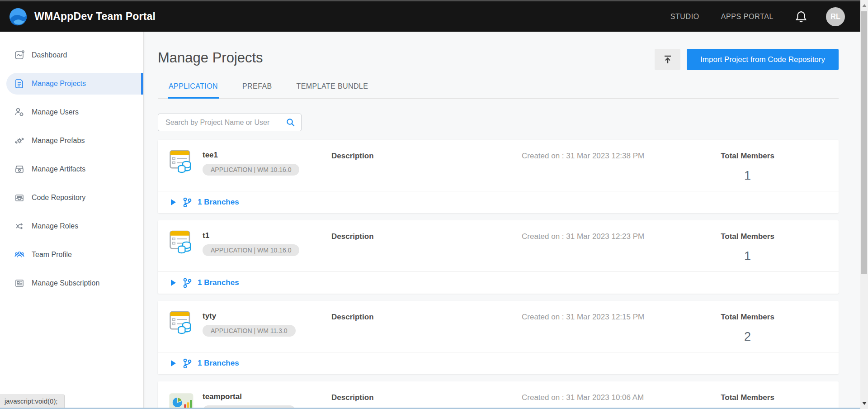 Image resolution: width=868 pixels, height=409 pixels. Describe the element at coordinates (667, 60) in the screenshot. I see `upload-project-button` at that location.